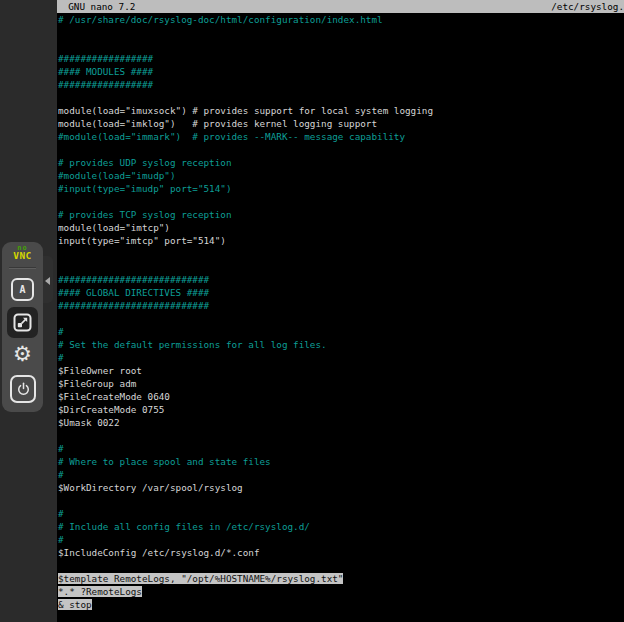 The image size is (624, 622). I want to click on editor-line: module(load="imklog") # provides kernel …, so click(341, 124).